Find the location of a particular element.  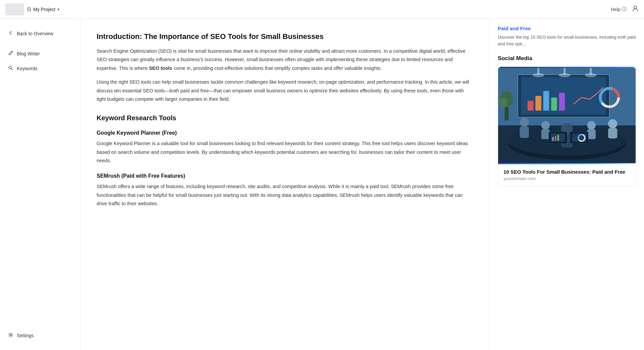

topbar-left: ⊟ My Project ▾ is located at coordinates (32, 9).